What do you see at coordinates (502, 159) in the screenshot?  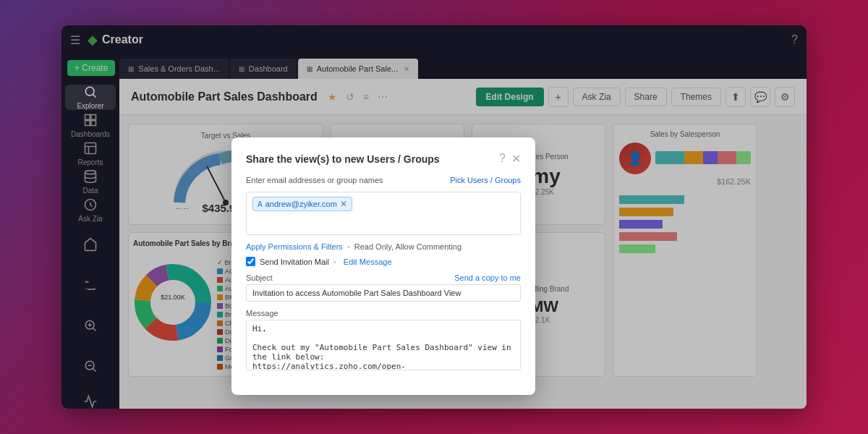 I see `dialog-help-icon: ?` at bounding box center [502, 159].